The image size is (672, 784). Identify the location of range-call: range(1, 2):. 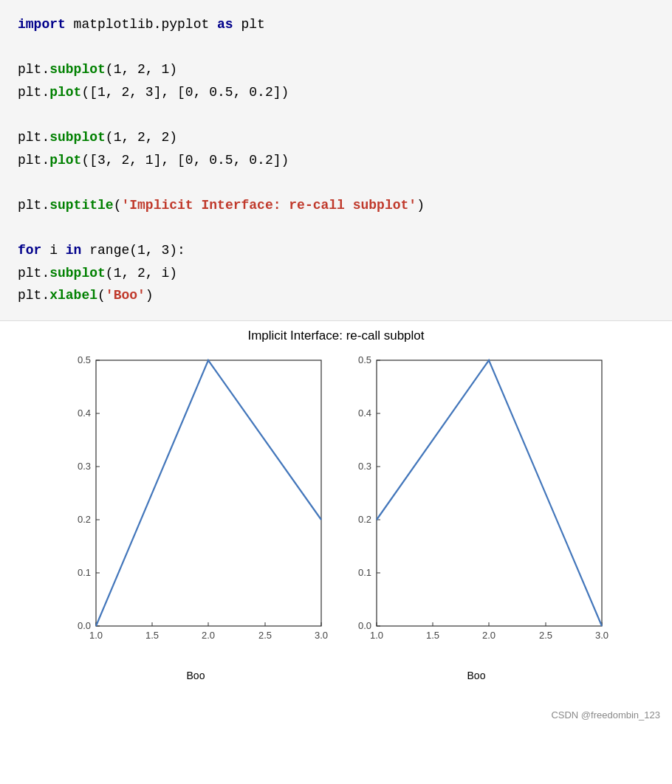
(133, 250).